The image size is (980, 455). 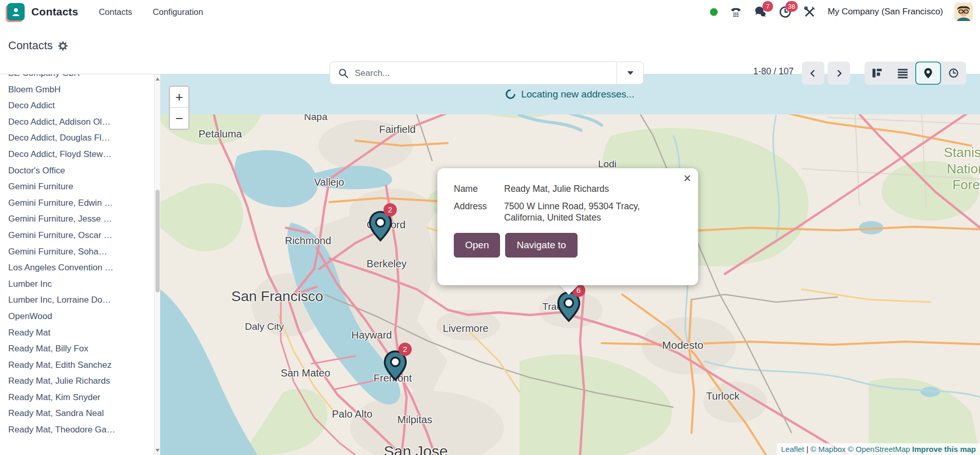 What do you see at coordinates (77, 235) in the screenshot?
I see `contact-list-item: Gemini Furniture, Oscar …` at bounding box center [77, 235].